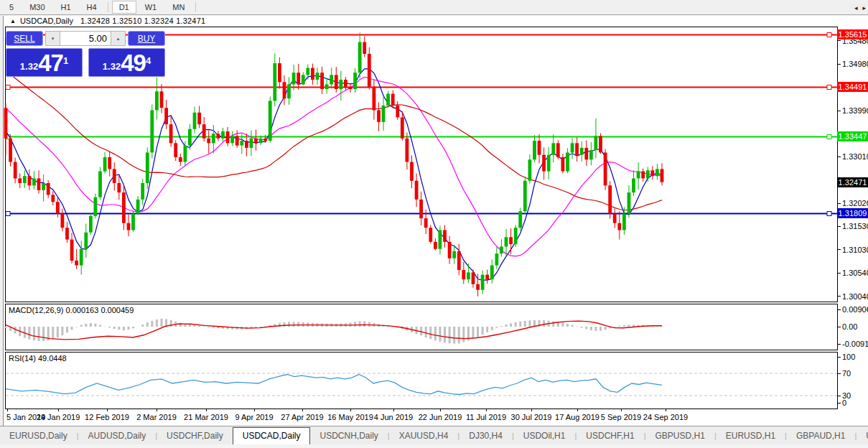 The width and height of the screenshot is (868, 448). What do you see at coordinates (610, 436) in the screenshot?
I see `chart-tab-usdchf-h1: USDCHF,H1` at bounding box center [610, 436].